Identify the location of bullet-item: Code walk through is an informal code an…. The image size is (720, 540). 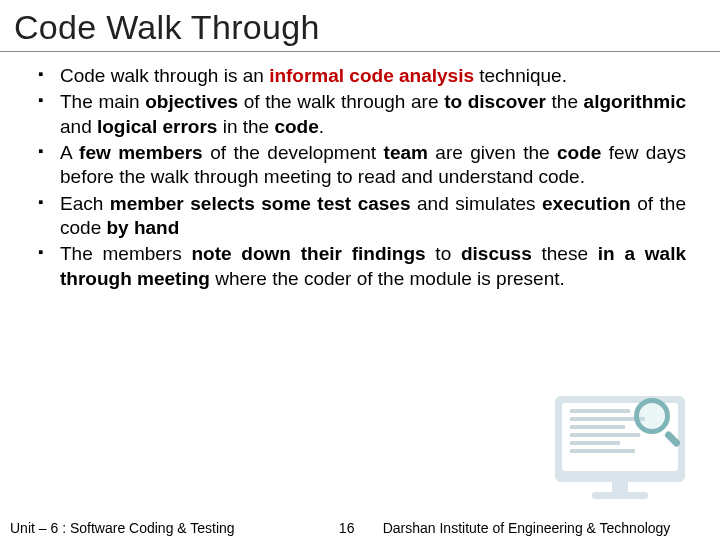
(362, 76).